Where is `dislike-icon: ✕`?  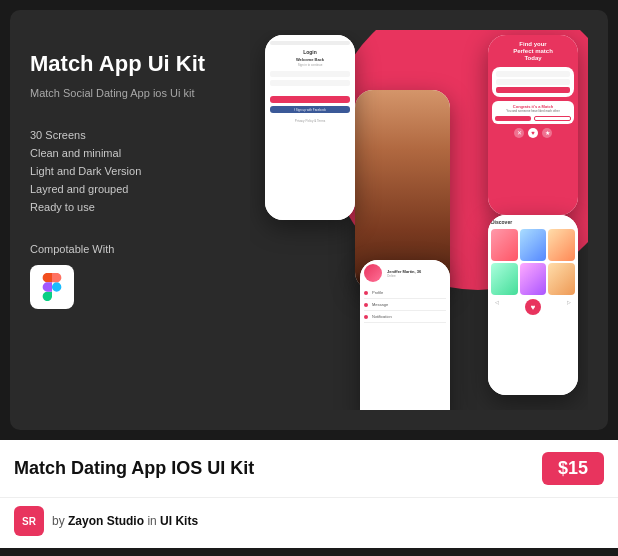 dislike-icon: ✕ is located at coordinates (519, 133).